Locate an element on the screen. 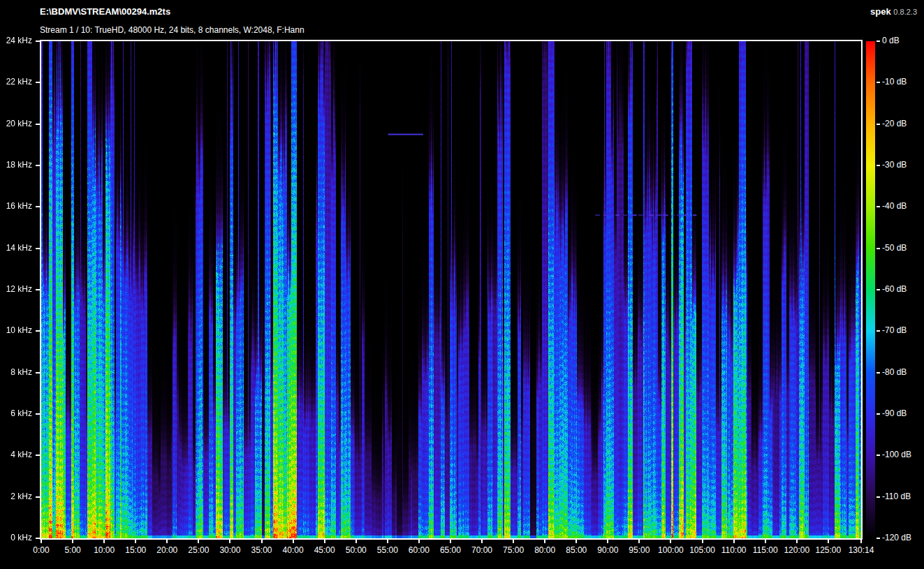  freq-tick-label: 2 kHz is located at coordinates (16, 496).